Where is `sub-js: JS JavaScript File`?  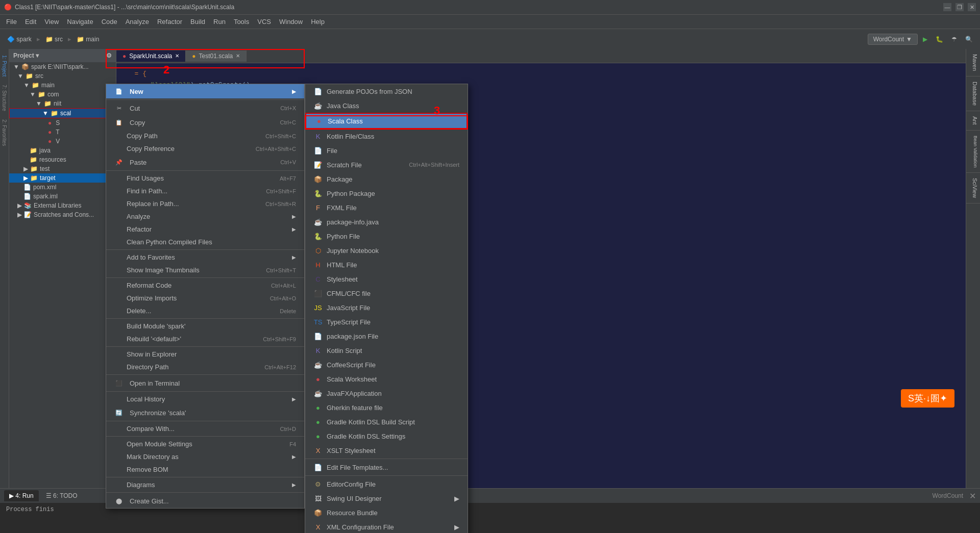 sub-js: JS JavaScript File is located at coordinates (386, 308).